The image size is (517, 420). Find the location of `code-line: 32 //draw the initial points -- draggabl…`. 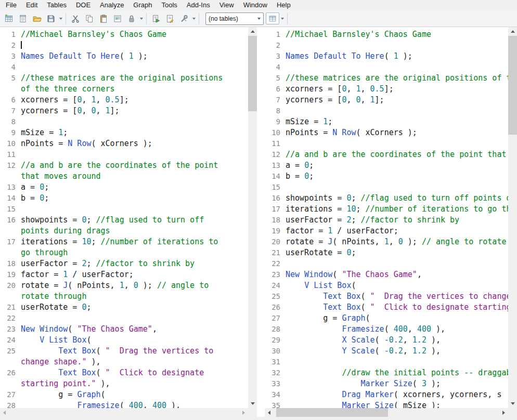

code-line: 32 //draw the initial points -- draggabl… is located at coordinates (386, 373).